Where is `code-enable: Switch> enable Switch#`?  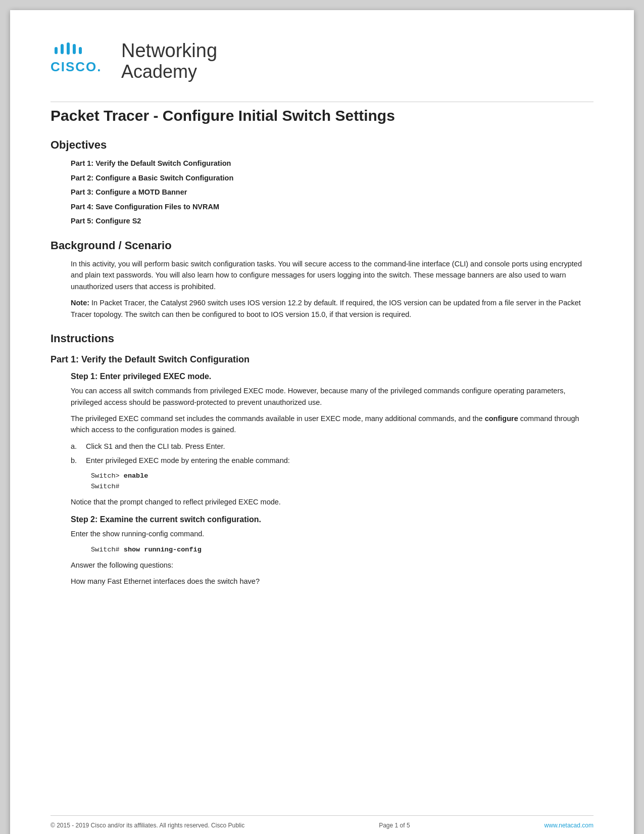
code-enable: Switch> enable Switch# is located at coordinates (342, 481).